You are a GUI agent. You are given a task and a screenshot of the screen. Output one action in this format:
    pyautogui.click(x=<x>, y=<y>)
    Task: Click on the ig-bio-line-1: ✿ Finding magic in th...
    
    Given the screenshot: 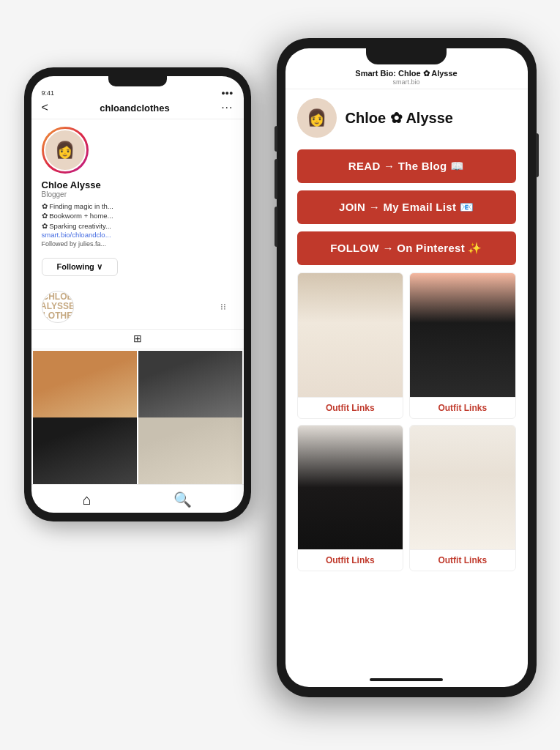 What is the action you would take?
    pyautogui.click(x=78, y=207)
    